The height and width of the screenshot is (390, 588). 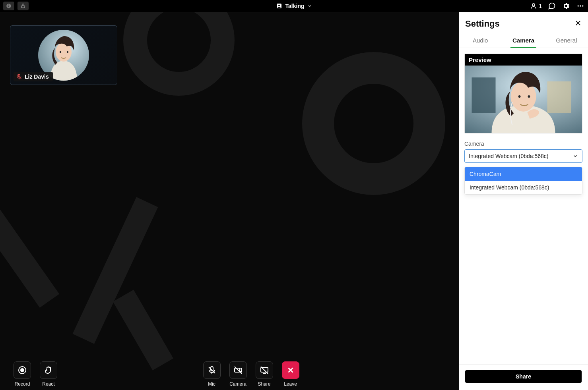 What do you see at coordinates (264, 384) in the screenshot?
I see `share-label: Share` at bounding box center [264, 384].